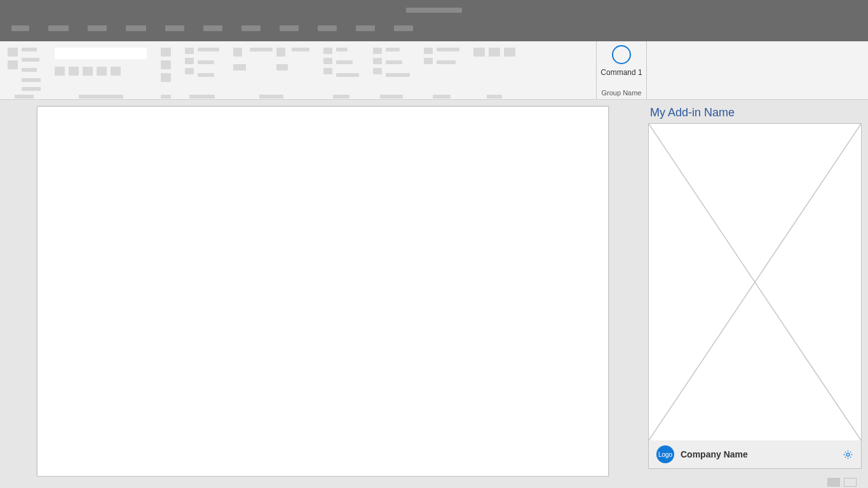  Describe the element at coordinates (262, 70) in the screenshot. I see `ribbon-groups-placeholder` at that location.